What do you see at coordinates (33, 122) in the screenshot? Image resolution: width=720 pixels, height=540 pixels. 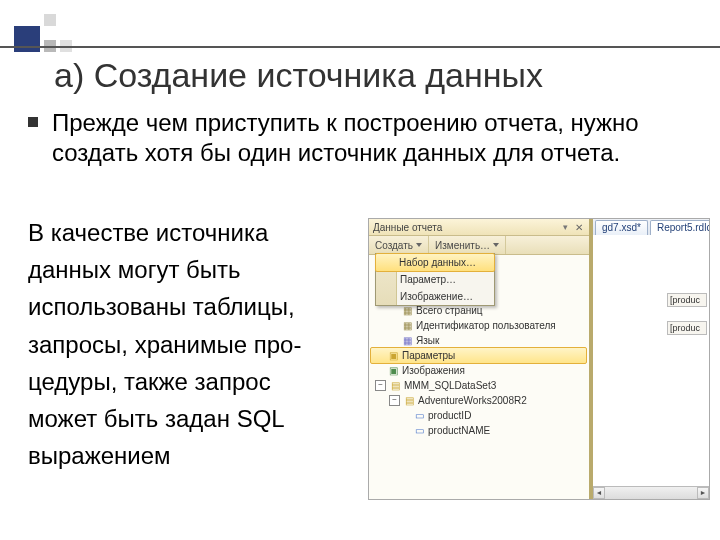 I see `bullet-marker` at bounding box center [33, 122].